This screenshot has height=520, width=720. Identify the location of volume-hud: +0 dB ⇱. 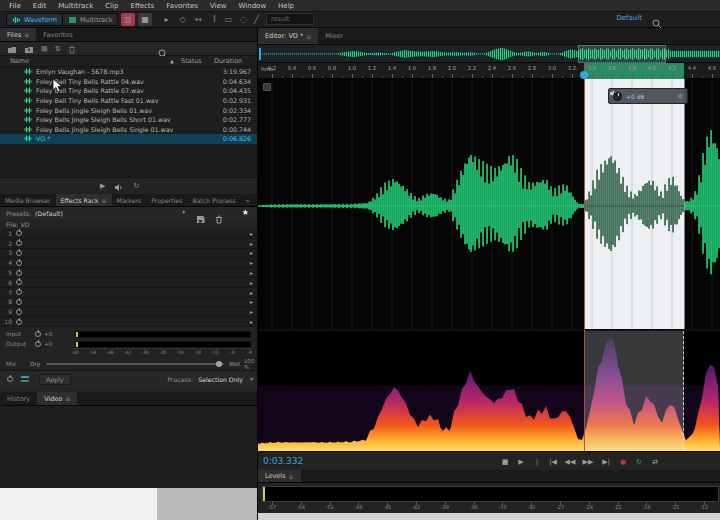
(648, 96).